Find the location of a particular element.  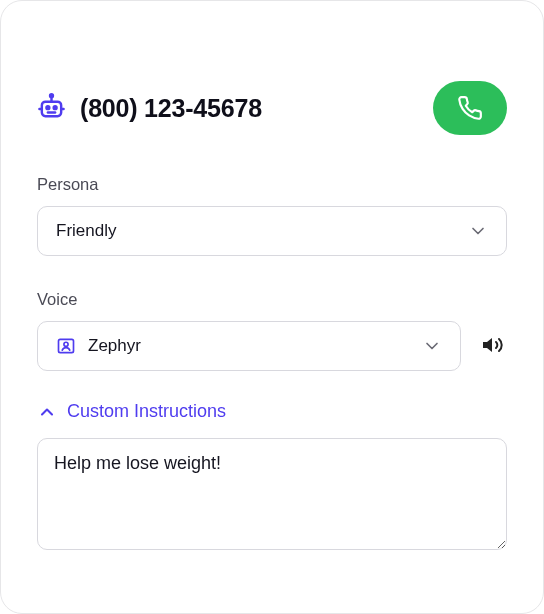

persona-value: Friendly is located at coordinates (262, 231).